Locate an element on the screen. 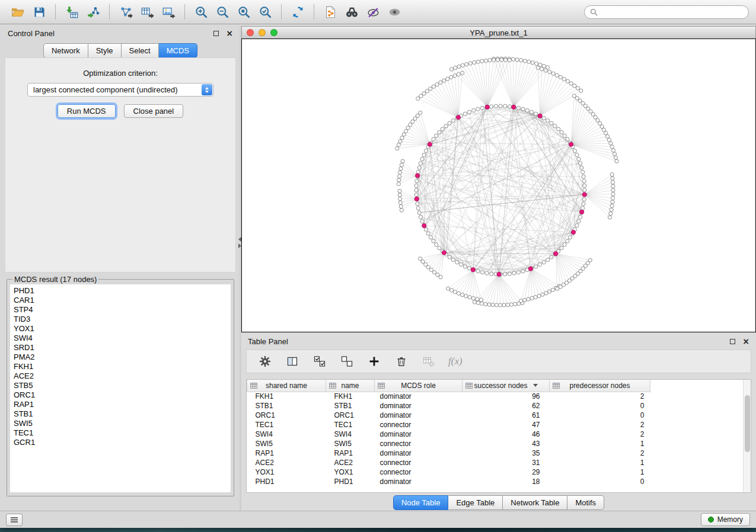 This screenshot has height=532, width=756. column-header-successor-nodes: successor nodes is located at coordinates (506, 386).